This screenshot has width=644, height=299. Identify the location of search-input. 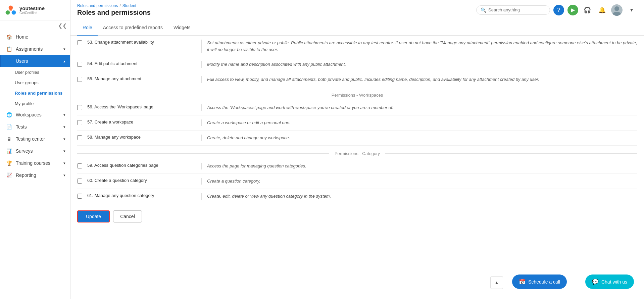
(517, 10).